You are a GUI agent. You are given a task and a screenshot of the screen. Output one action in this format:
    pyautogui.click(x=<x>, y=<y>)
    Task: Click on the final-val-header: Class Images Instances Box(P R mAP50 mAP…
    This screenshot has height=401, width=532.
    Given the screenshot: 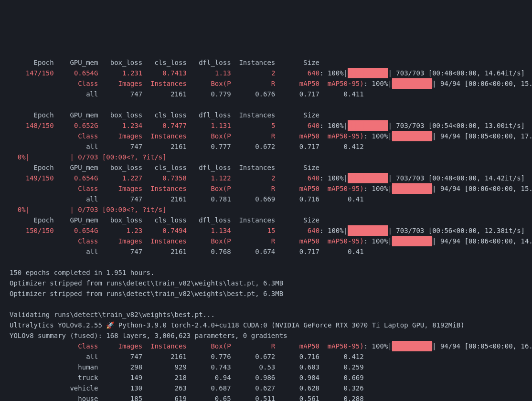 What is the action you would take?
    pyautogui.click(x=187, y=346)
    